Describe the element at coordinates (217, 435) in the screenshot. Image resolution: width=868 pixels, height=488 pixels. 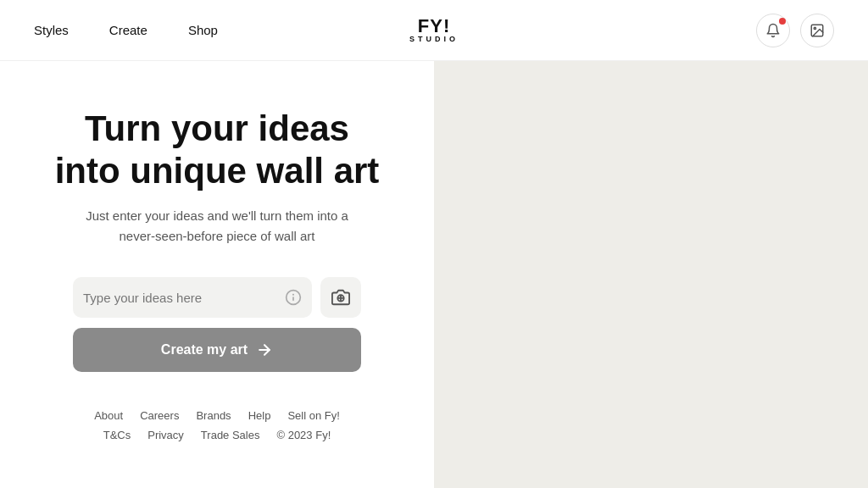
I see `footer-row-2: T&Cs Privacy Trade Sales © 2023 Fy!` at that location.